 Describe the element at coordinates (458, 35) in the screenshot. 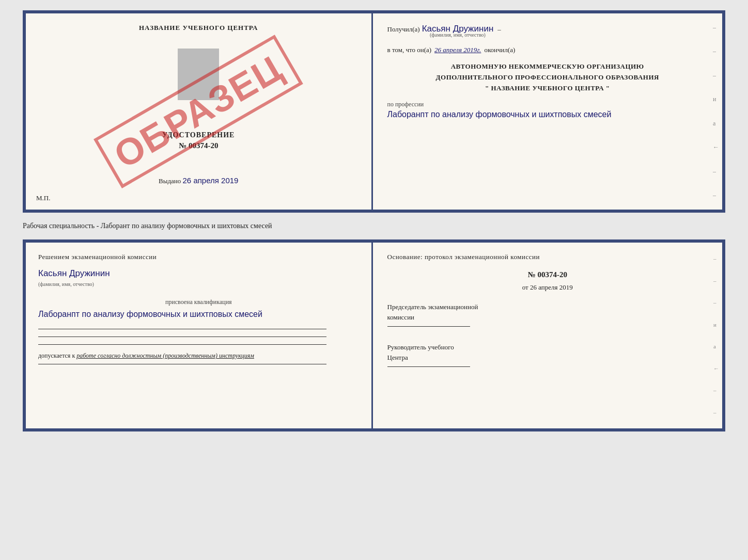

I see `fio-label: (фамилия, имя, отчество)` at that location.